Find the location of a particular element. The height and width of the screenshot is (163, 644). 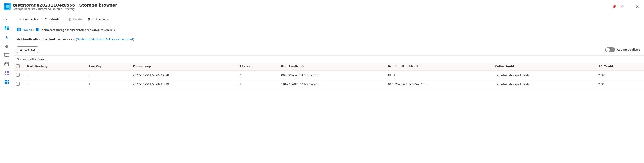

filter-icon: ⊿ is located at coordinates (21, 50).